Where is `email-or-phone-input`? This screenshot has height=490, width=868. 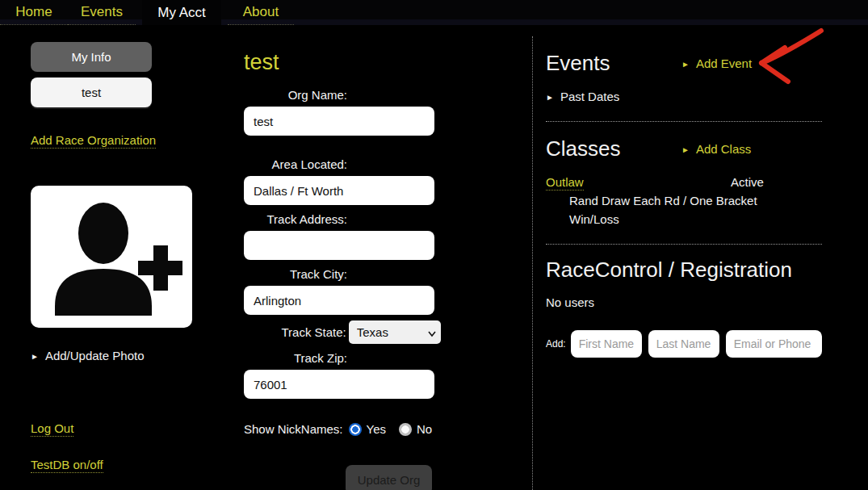
email-or-phone-input is located at coordinates (774, 344).